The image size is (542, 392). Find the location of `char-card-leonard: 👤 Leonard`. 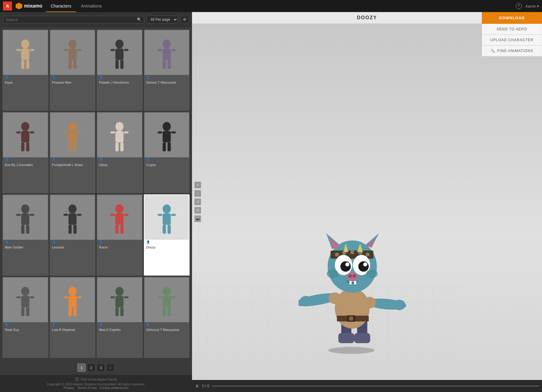

char-card-leonard: 👤 Leonard is located at coordinates (73, 235).